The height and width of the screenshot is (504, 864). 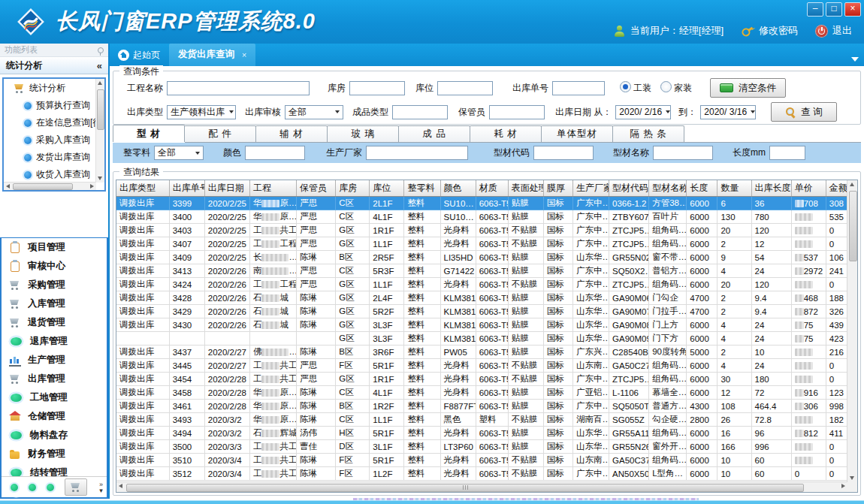 What do you see at coordinates (101, 50) in the screenshot?
I see `pin-icon` at bounding box center [101, 50].